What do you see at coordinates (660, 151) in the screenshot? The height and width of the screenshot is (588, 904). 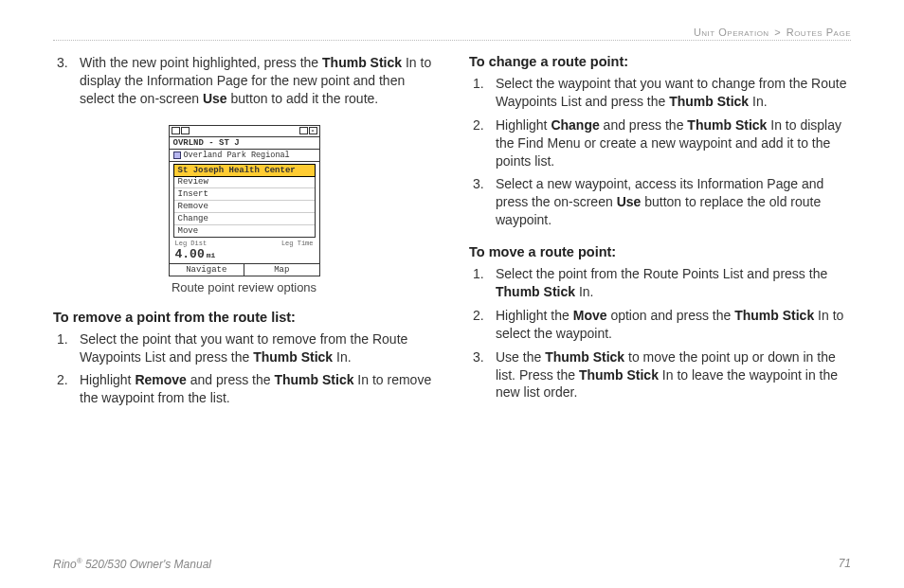 I see `change-list: Select the waypoint that you want to cha…` at bounding box center [660, 151].